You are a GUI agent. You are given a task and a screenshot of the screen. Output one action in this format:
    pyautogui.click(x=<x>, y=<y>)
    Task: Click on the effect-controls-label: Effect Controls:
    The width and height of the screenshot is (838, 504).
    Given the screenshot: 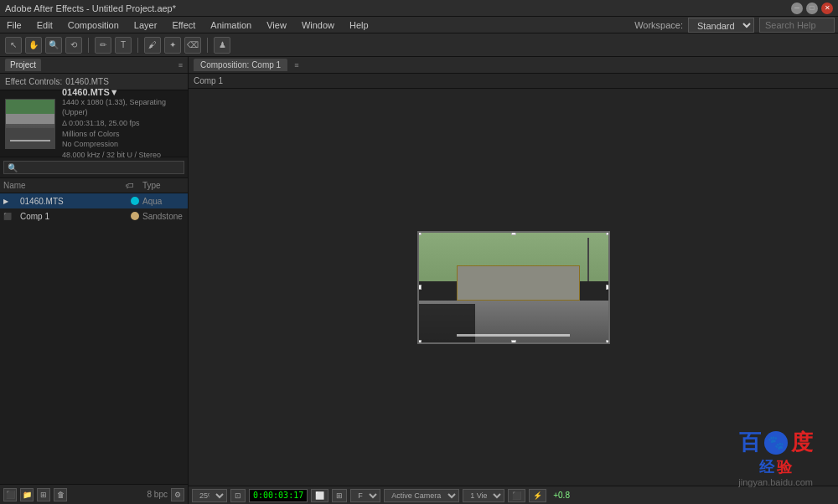 What is the action you would take?
    pyautogui.click(x=34, y=82)
    